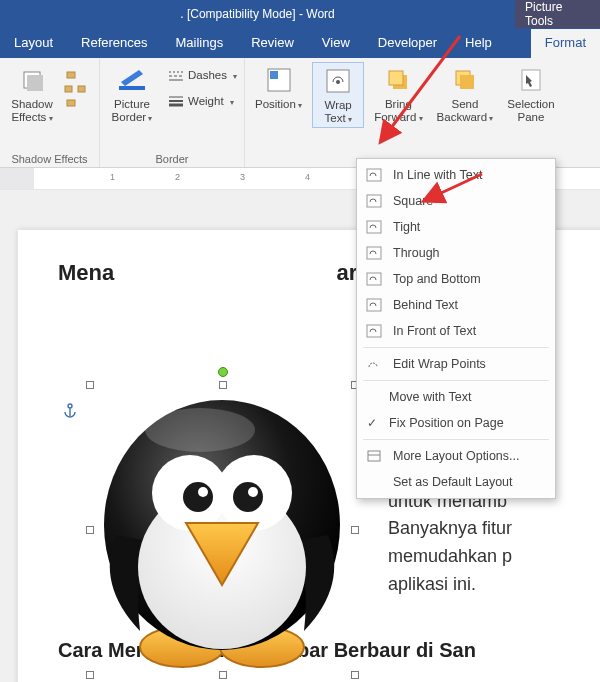 The height and width of the screenshot is (682, 600). I want to click on menu-tight: Tight, so click(456, 227).